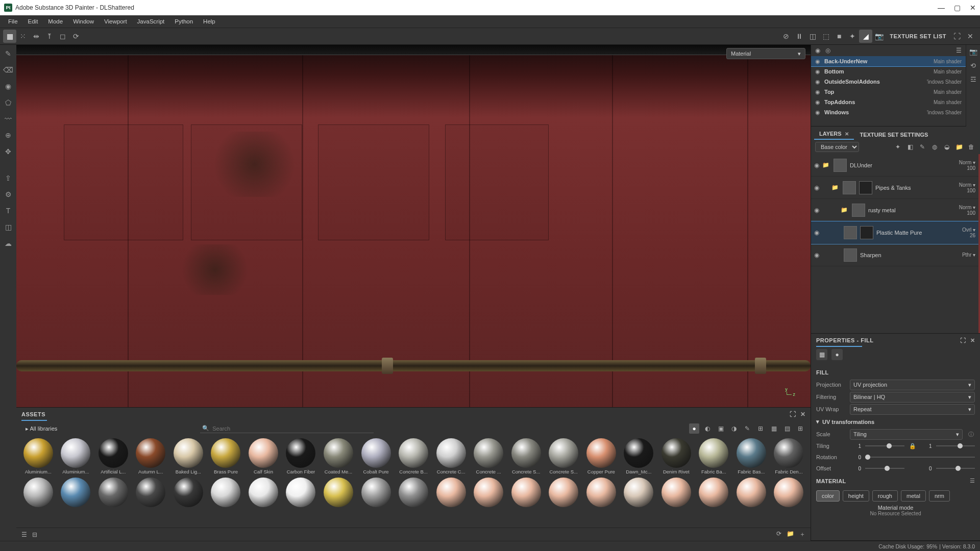 The height and width of the screenshot is (551, 980). What do you see at coordinates (209, 21) in the screenshot?
I see `menu-help: Help` at bounding box center [209, 21].